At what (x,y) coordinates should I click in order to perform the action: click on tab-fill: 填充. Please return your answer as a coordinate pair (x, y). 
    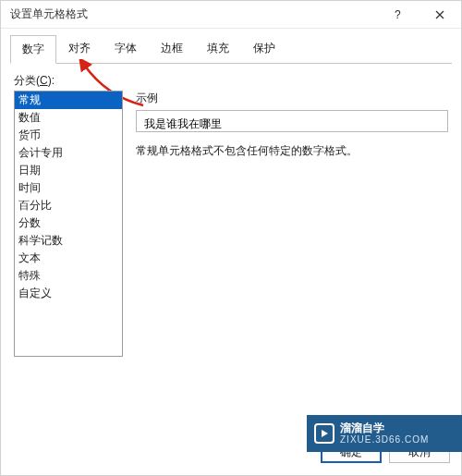
    Looking at the image, I should click on (218, 48).